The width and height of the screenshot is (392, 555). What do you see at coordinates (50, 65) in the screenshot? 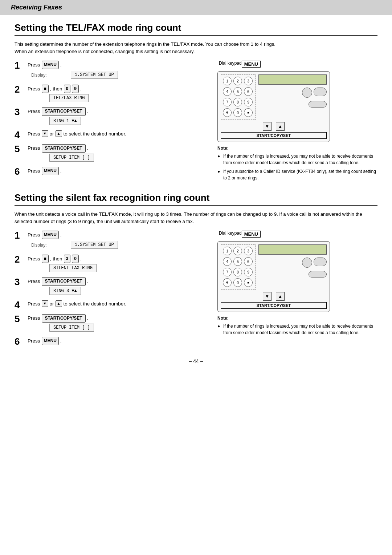
I see `step1-menu-key: MENU` at bounding box center [50, 65].